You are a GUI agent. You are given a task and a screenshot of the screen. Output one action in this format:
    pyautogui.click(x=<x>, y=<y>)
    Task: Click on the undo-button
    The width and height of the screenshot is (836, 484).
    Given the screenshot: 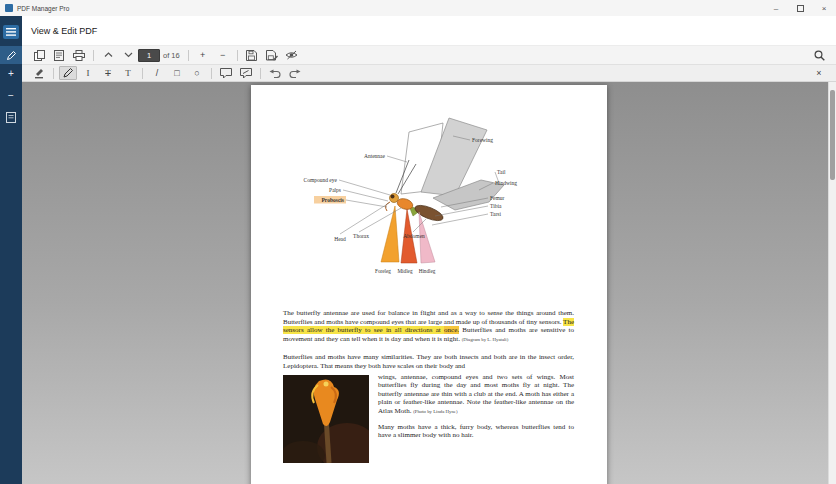 What is the action you would take?
    pyautogui.click(x=275, y=73)
    